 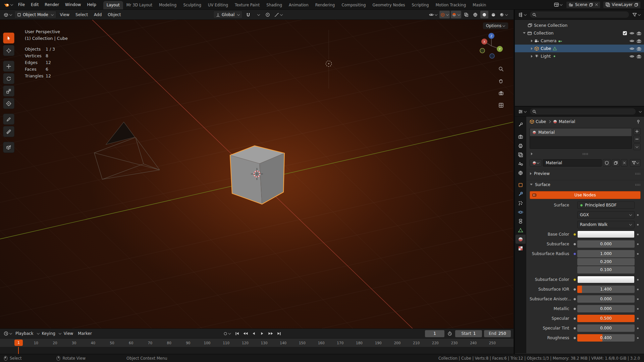 What do you see at coordinates (521, 212) in the screenshot?
I see `properties-tab-physics` at bounding box center [521, 212].